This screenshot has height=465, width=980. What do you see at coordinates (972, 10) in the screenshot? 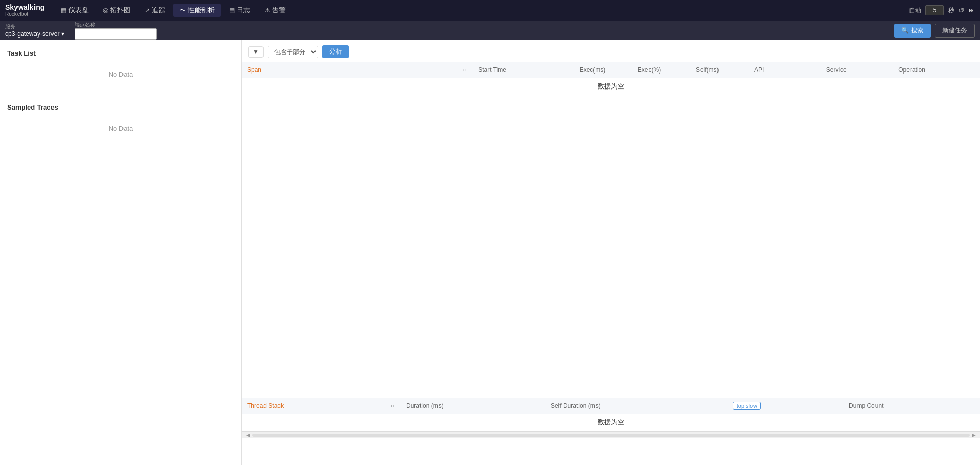
I see `forward-icon: ⏭` at bounding box center [972, 10].